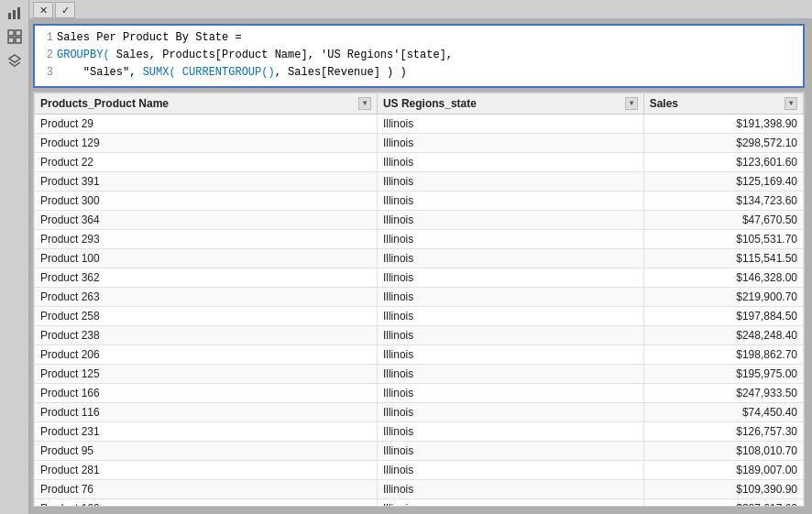 This screenshot has height=514, width=812. I want to click on grid-icon, so click(15, 37).